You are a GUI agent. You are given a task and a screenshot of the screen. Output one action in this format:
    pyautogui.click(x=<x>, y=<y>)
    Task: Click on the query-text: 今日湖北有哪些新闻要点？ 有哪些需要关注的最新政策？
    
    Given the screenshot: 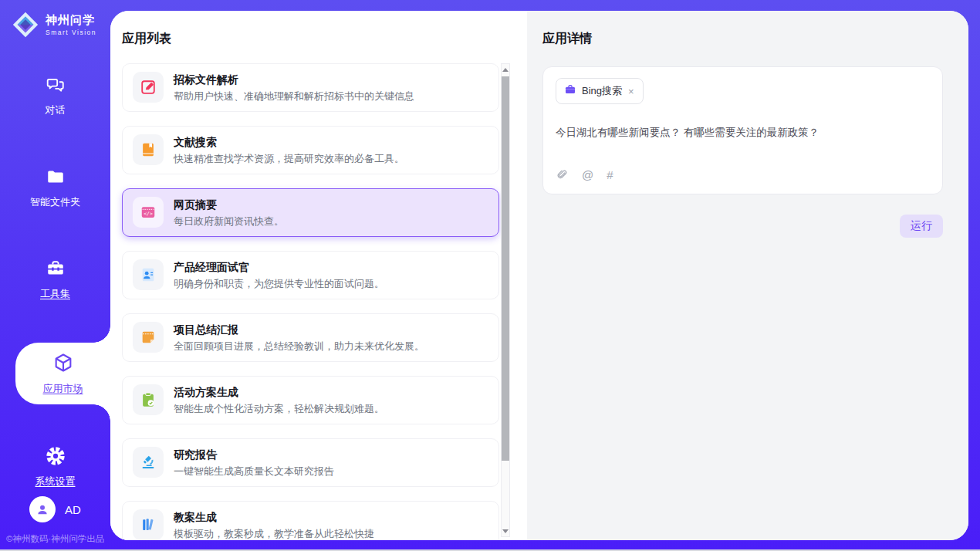 What is the action you would take?
    pyautogui.click(x=742, y=133)
    